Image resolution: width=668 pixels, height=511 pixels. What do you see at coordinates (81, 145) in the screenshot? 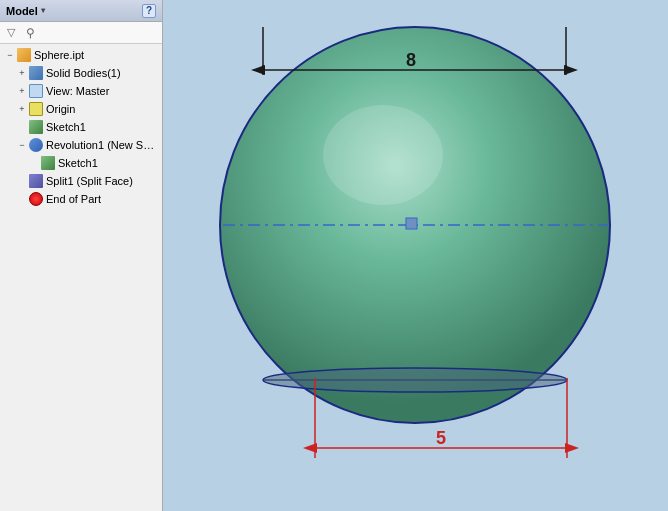
I see `tree-item-revolution1: − Revolution1 (New S…` at bounding box center [81, 145].